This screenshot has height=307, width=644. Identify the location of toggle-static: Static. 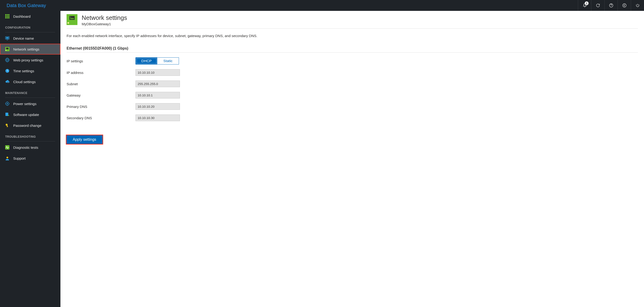
(168, 61).